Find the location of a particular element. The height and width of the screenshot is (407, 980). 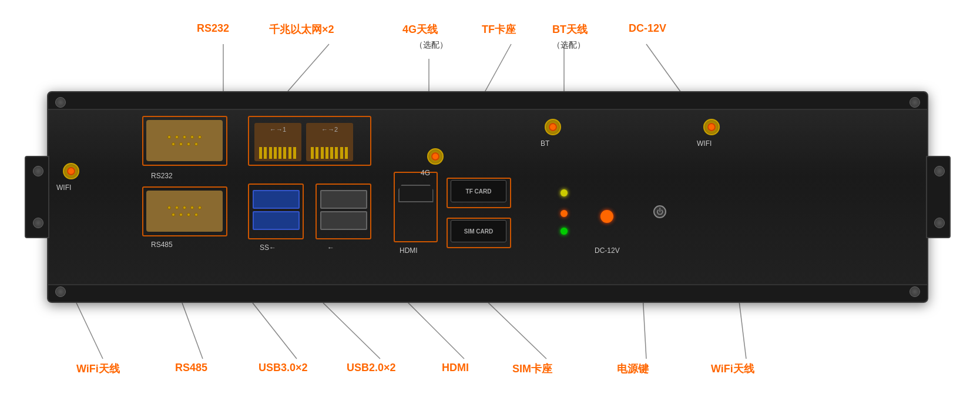

antenna-wifi-right-connector is located at coordinates (711, 127).